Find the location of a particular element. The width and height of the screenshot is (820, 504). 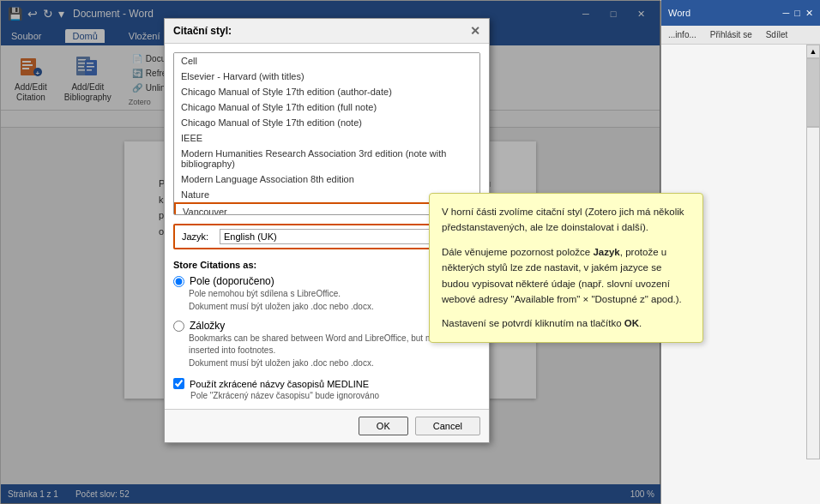

right-close-button: ✕ is located at coordinates (810, 14).